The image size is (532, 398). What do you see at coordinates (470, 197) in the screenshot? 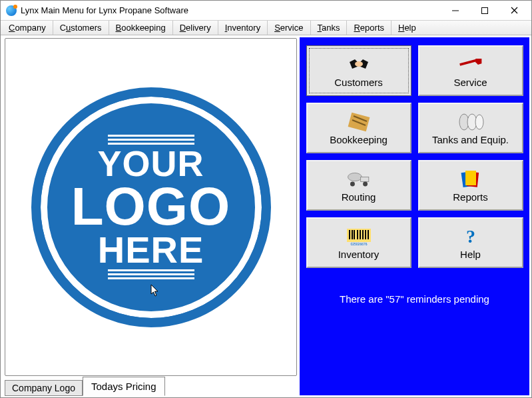
I see `reports-label: Reports` at bounding box center [470, 197].